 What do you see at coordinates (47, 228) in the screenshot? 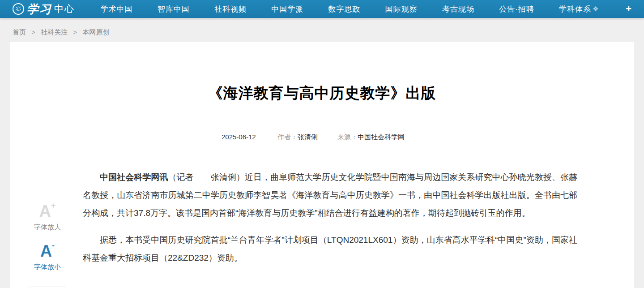
I see `font-increase-label: 字体放大` at bounding box center [47, 228].